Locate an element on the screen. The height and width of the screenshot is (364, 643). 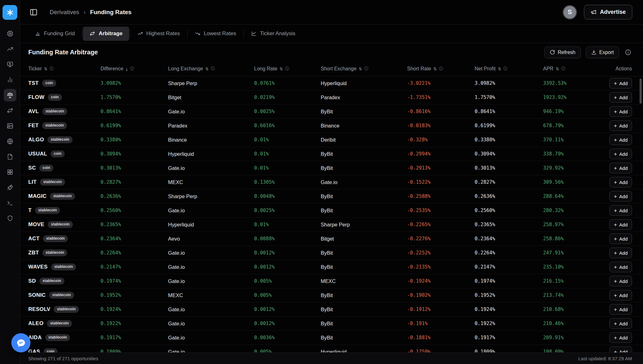
breadcrumb: Derivatives › Funding Rates is located at coordinates (90, 12).